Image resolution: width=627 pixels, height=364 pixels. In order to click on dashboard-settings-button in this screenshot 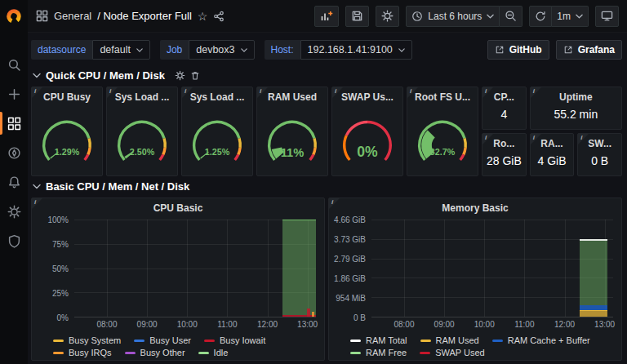, I will do `click(387, 16)`.